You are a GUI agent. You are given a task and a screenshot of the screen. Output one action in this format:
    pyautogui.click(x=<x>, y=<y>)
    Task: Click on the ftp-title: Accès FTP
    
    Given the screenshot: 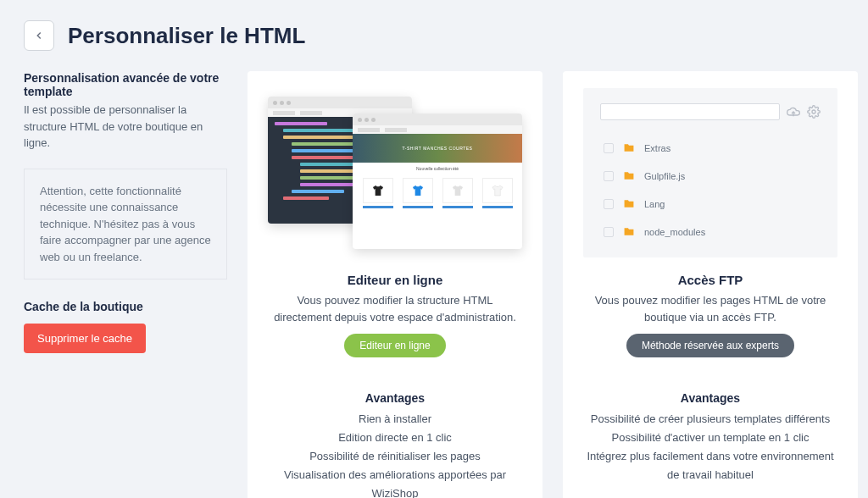 What is the action you would take?
    pyautogui.click(x=710, y=279)
    